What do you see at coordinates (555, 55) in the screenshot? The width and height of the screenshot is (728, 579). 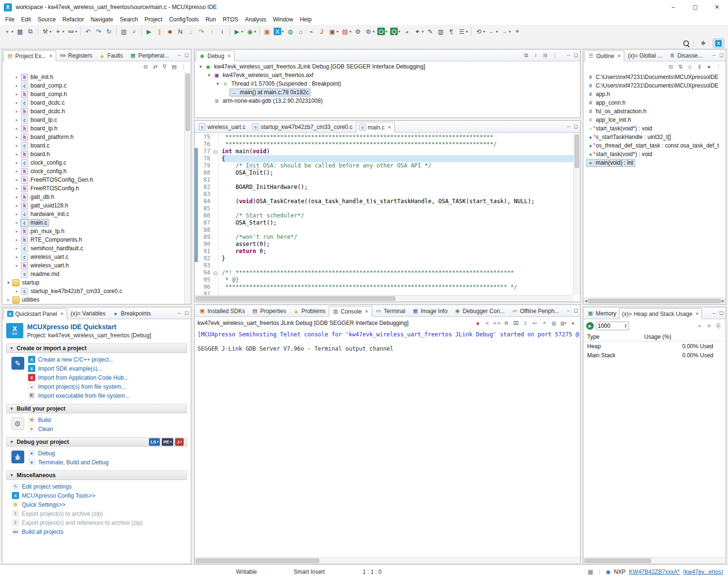 I see `debug-toolbar-icon: ⋮` at bounding box center [555, 55].